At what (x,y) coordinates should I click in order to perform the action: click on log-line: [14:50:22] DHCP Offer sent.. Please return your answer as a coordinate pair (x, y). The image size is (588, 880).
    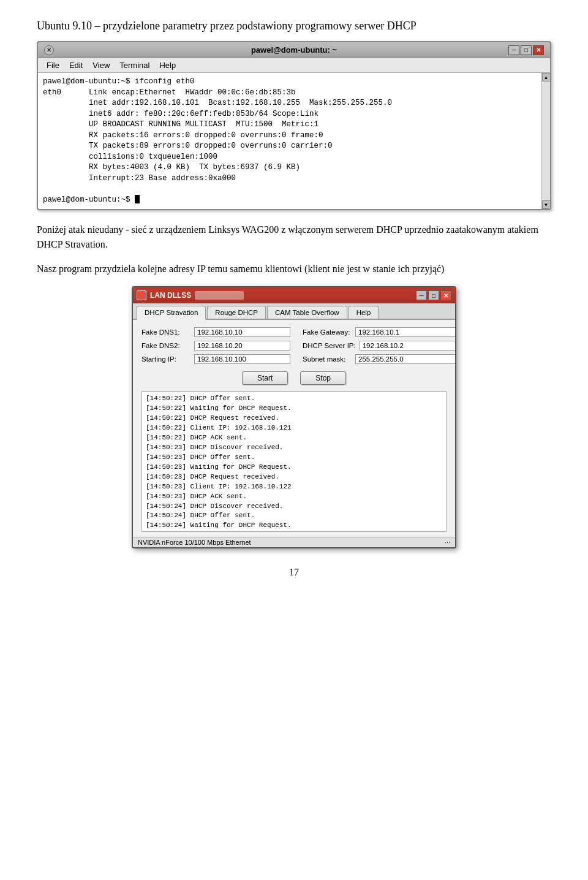
    Looking at the image, I should click on (294, 399).